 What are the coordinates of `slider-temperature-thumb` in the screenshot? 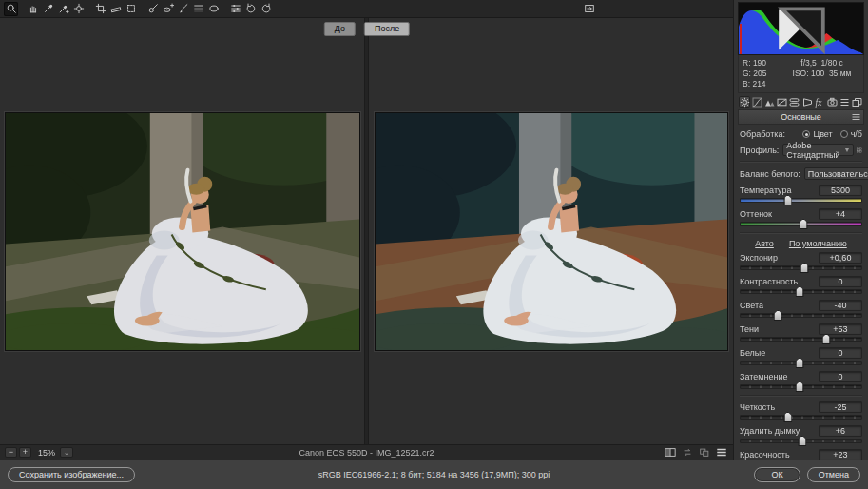 It's located at (787, 200).